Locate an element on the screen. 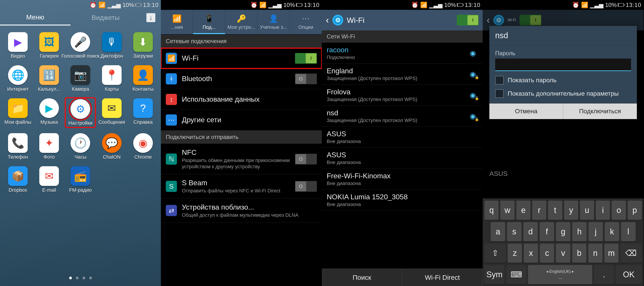 The width and height of the screenshot is (644, 286). wifi-network: EnglandЗащищенная (Доступен протокол WPS… is located at coordinates (402, 74).